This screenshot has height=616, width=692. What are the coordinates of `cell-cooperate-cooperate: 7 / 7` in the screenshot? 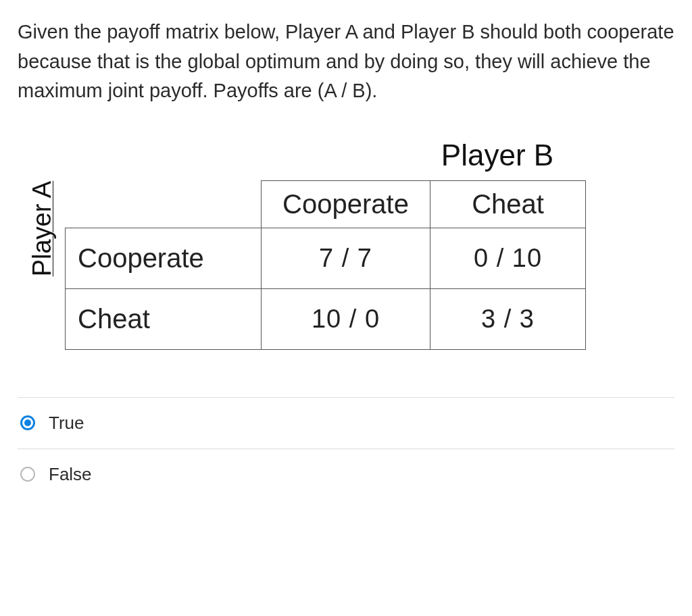 It's located at (346, 258).